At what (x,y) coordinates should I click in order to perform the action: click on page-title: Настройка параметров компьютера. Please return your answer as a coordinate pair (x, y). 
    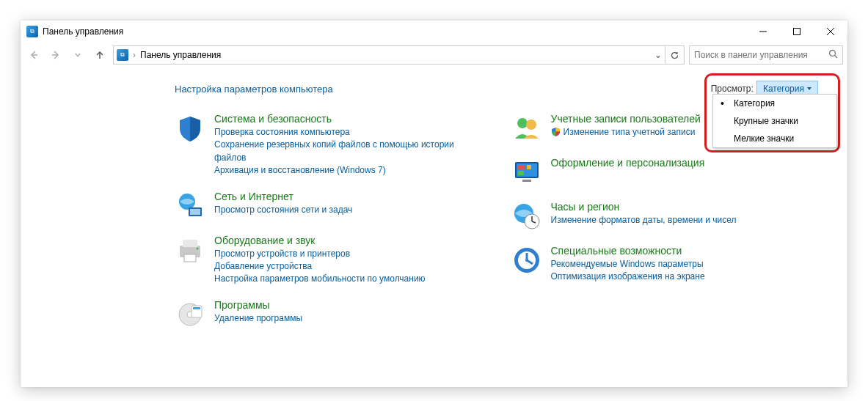
    Looking at the image, I should click on (254, 89).